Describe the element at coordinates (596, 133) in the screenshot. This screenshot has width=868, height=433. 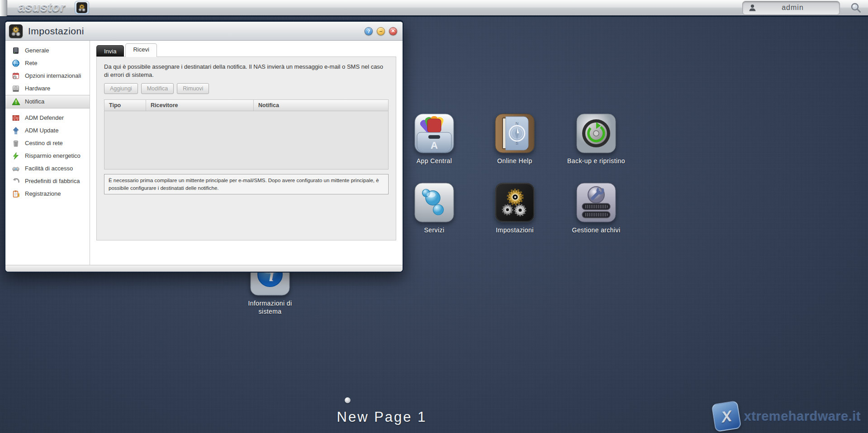
I see `backup-restore-icon` at that location.